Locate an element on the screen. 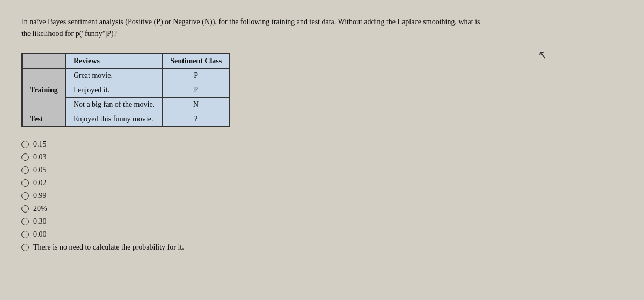 This screenshot has height=300, width=644. data-table: Reviews Sentiment Class Training Great m… is located at coordinates (126, 90).